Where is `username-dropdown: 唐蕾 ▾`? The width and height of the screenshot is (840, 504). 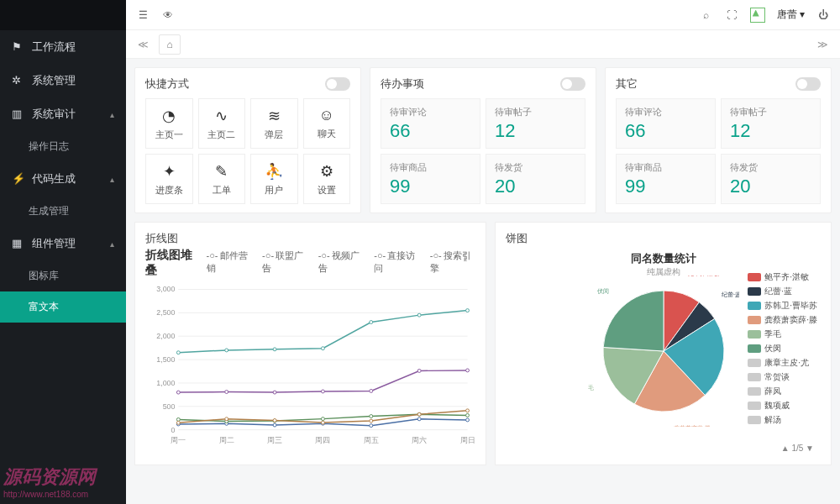 username-dropdown: 唐蕾 ▾ is located at coordinates (791, 15).